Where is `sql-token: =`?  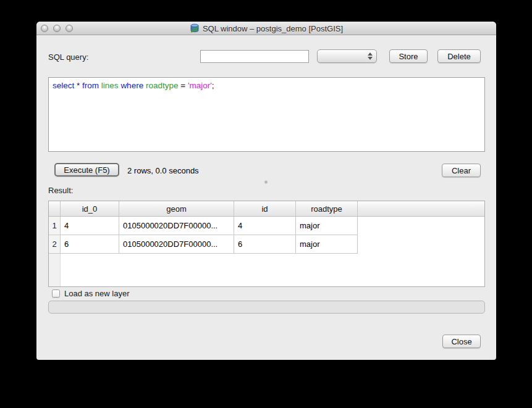 sql-token: = is located at coordinates (183, 85).